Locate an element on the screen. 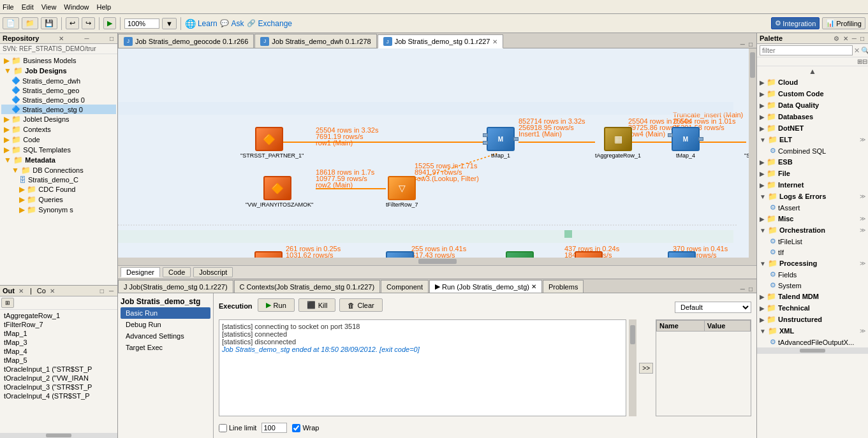  canvas-hscroll is located at coordinates (438, 261).